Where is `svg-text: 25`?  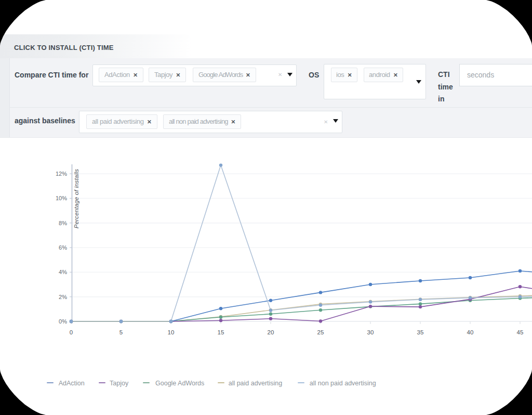 svg-text: 25 is located at coordinates (321, 332).